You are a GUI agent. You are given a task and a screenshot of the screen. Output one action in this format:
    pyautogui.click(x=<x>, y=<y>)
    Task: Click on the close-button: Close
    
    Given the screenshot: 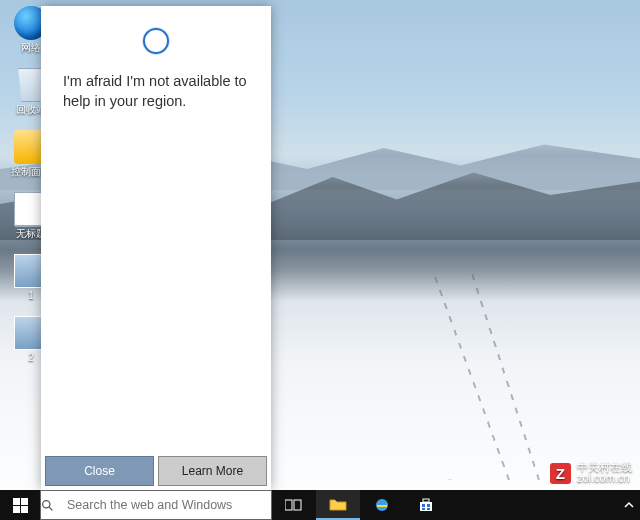 What is the action you would take?
    pyautogui.click(x=100, y=471)
    